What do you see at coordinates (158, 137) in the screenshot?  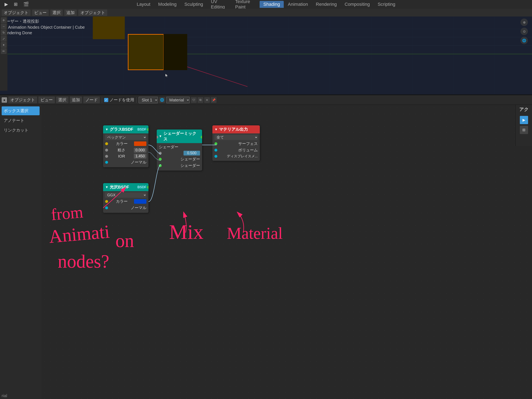 I see `mix-fac-socket-in` at bounding box center [158, 137].